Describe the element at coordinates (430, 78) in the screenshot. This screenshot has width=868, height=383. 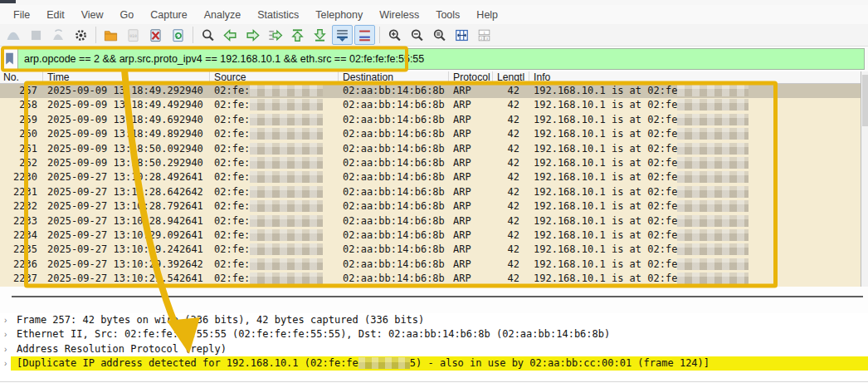
I see `packet-list-header: No.TimeSourceDestinationProtocolLengtlIn…` at that location.